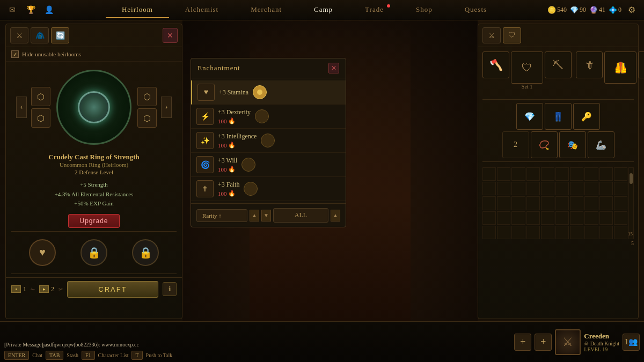 Image resolution: width=644 pixels, height=362 pixels. Describe the element at coordinates (268, 92) in the screenshot. I see `enchant-item-stamina: ♥ +3 Stamina` at that location.